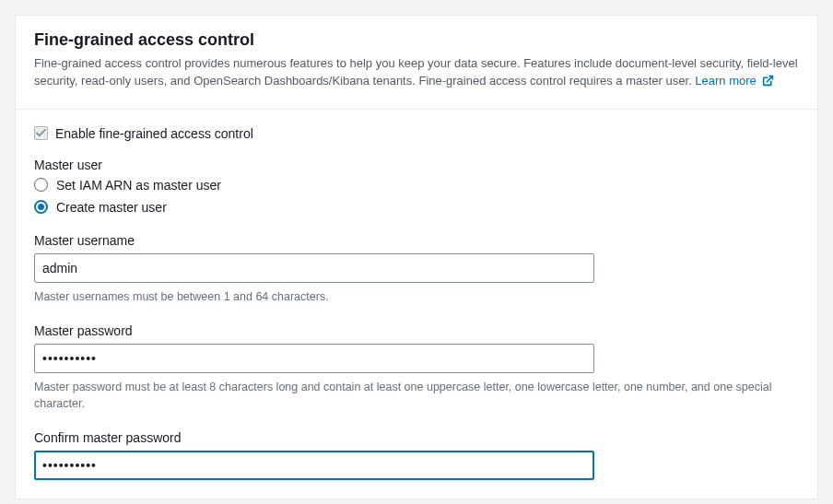  What do you see at coordinates (416, 165) in the screenshot?
I see `master-user-section-label: Master user` at bounding box center [416, 165].